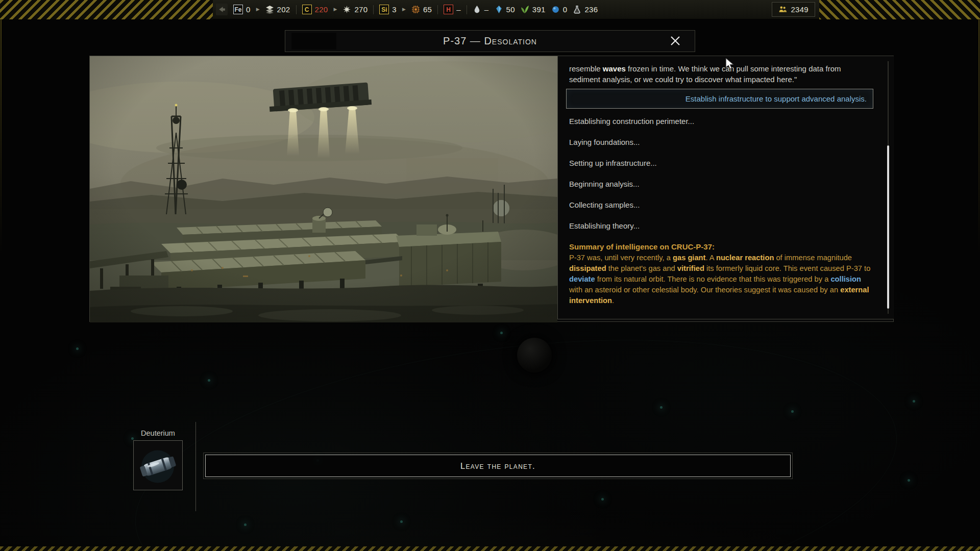 The height and width of the screenshot is (551, 980). I want to click on inventory-divider-line, so click(196, 466).